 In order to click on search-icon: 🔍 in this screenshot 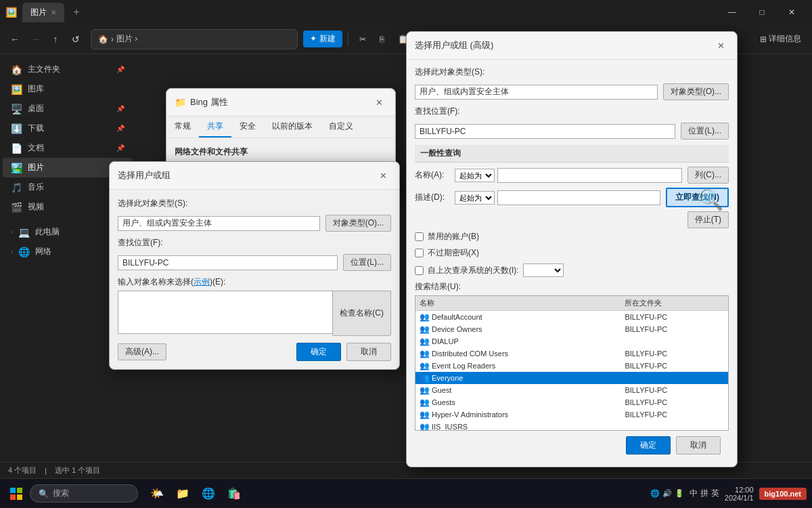, I will do `click(43, 494)`.